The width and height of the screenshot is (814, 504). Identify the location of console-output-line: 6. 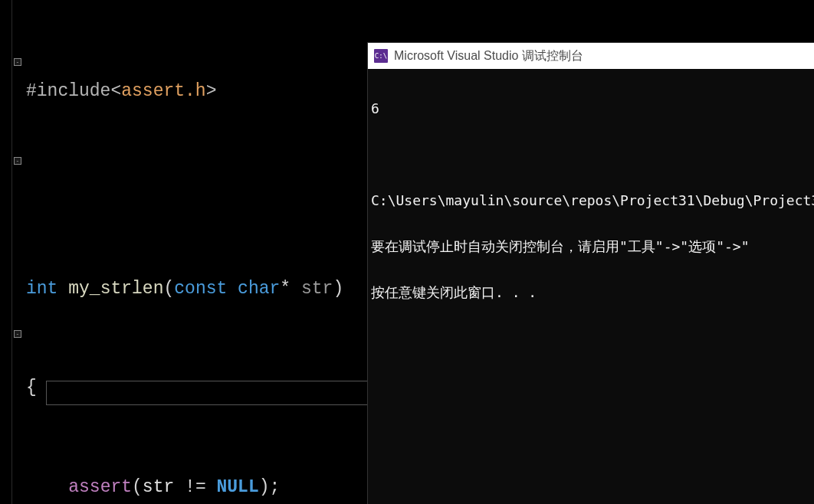
(591, 109).